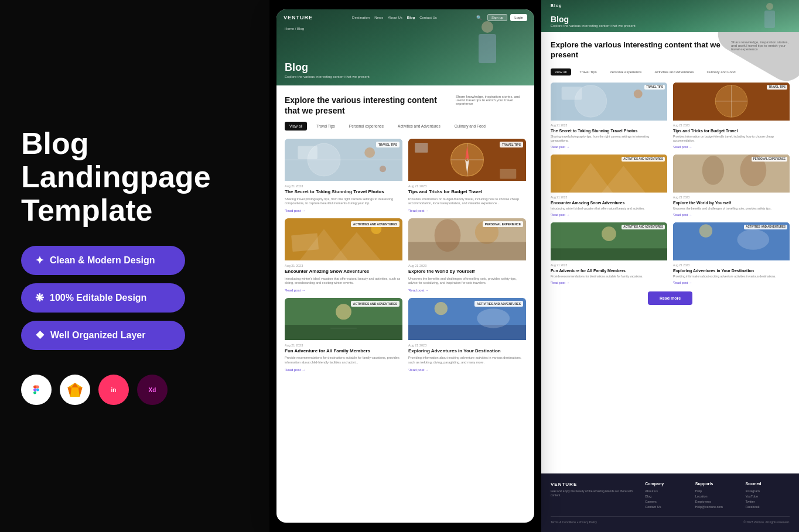 The width and height of the screenshot is (799, 532). Describe the element at coordinates (667, 496) in the screenshot. I see `footer-company-col: Company About us Blog Careers Contact Us` at that location.